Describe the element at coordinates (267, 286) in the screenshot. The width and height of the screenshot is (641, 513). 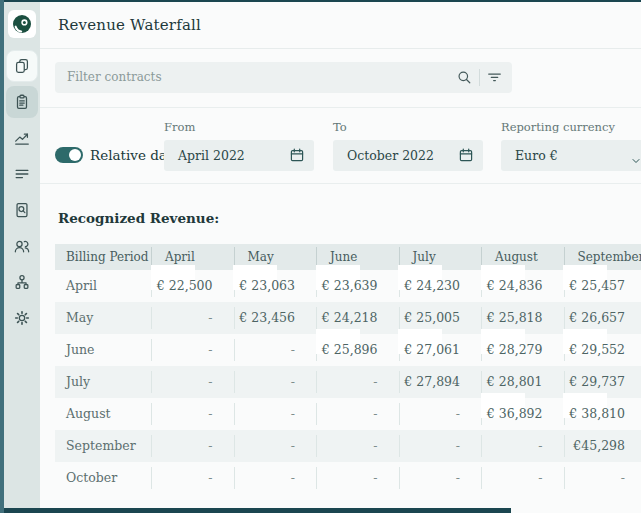
I see `revenue-value: € 23,063` at that location.